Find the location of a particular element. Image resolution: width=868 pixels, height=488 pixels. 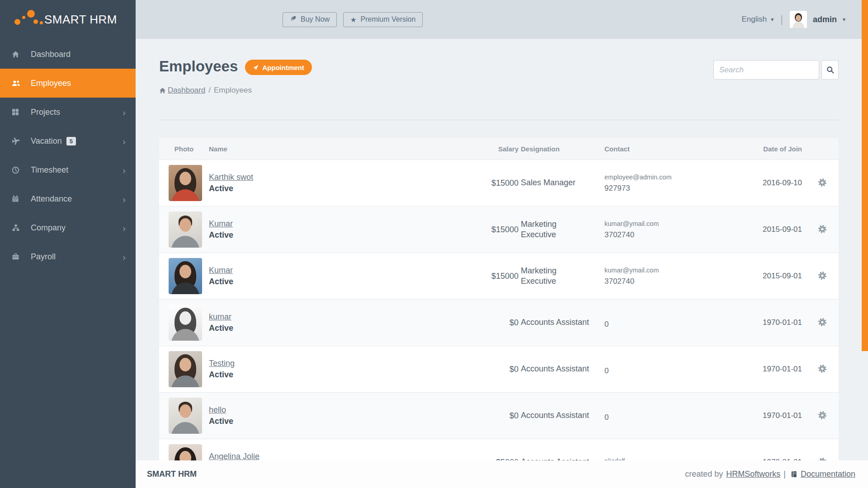

employee-name-link: Karthik swot is located at coordinates (231, 177).